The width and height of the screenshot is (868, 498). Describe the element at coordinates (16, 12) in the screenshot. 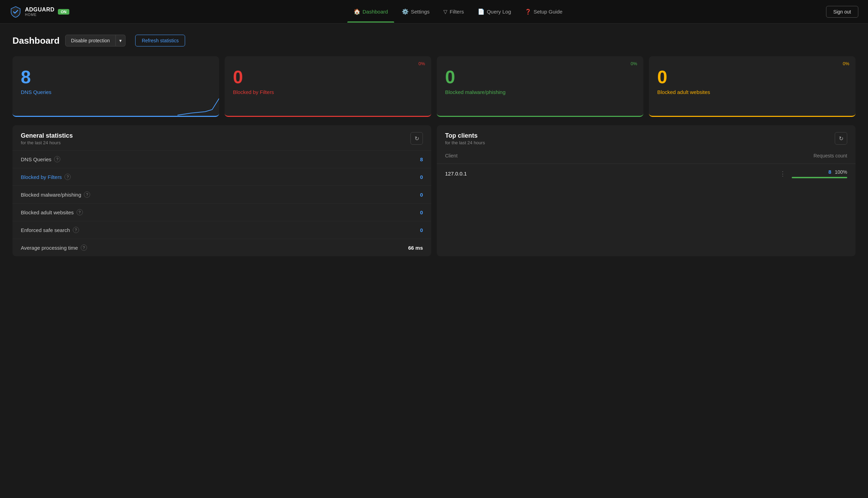

I see `brand-logo` at that location.